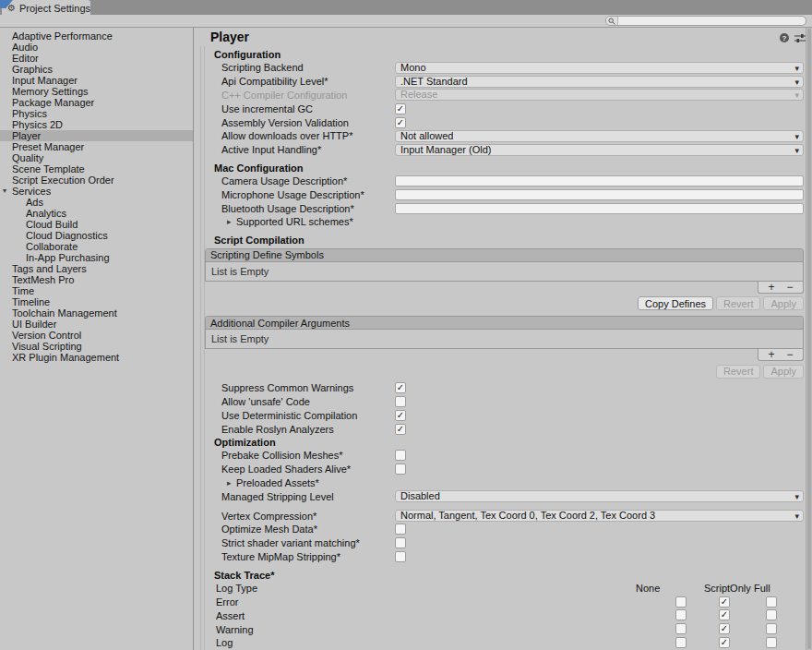 This screenshot has width=812, height=650. Describe the element at coordinates (600, 209) in the screenshot. I see `bluetooth-usage-description-input` at that location.